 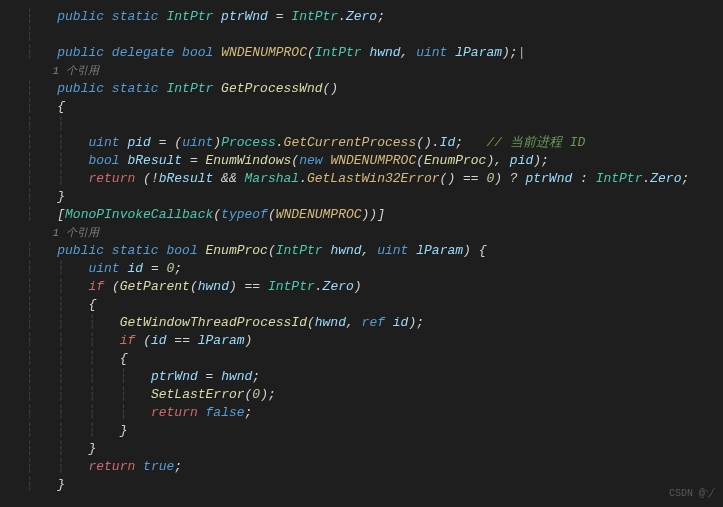 I want to click on code-line: ┆ ┆ return true;, so click(x=374, y=467).